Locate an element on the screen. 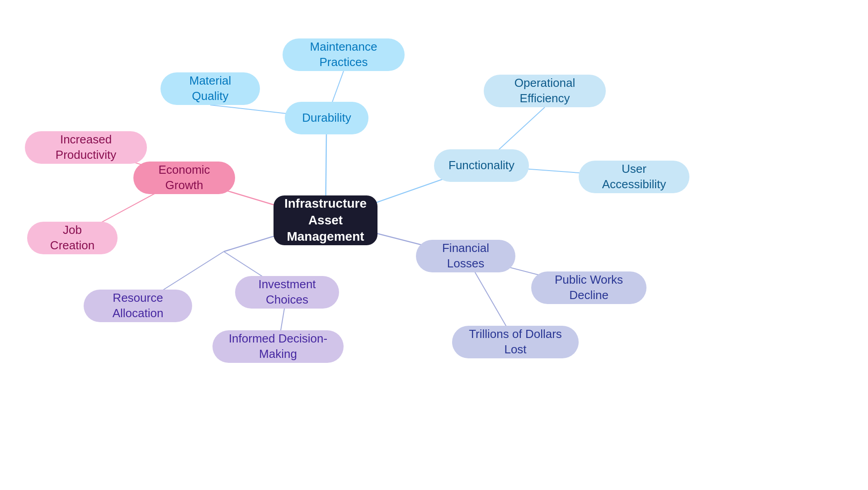 This screenshot has width=868, height=490. investment-choices-node: Investment Choices is located at coordinates (287, 292).